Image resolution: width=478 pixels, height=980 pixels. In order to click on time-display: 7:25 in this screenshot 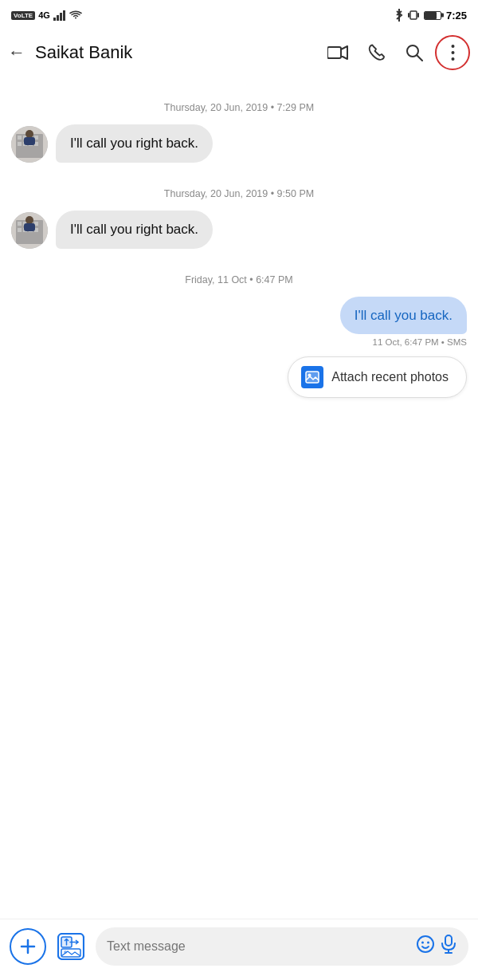, I will do `click(456, 16)`.